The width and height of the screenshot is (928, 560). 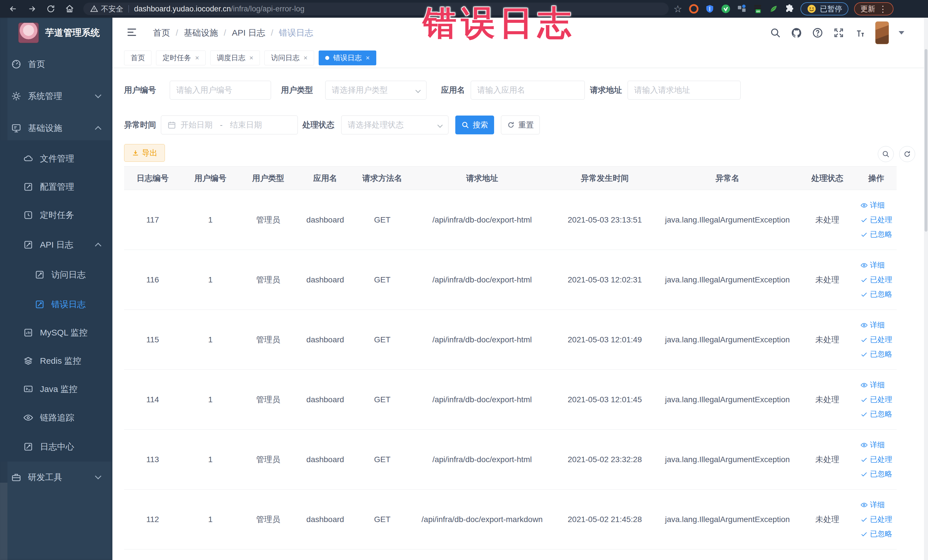 What do you see at coordinates (818, 33) in the screenshot?
I see `help-icon` at bounding box center [818, 33].